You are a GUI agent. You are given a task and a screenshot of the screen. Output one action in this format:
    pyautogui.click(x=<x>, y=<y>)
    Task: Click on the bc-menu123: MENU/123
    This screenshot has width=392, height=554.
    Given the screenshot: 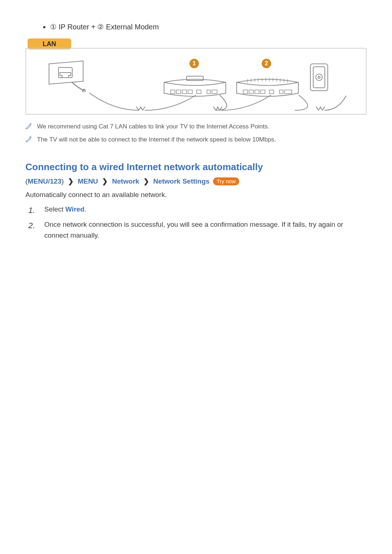 What is the action you would take?
    pyautogui.click(x=44, y=181)
    